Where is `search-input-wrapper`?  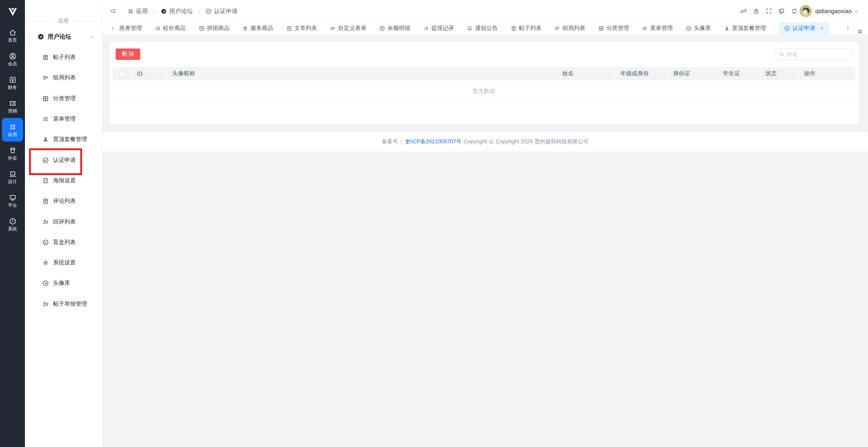
search-input-wrapper is located at coordinates (813, 54).